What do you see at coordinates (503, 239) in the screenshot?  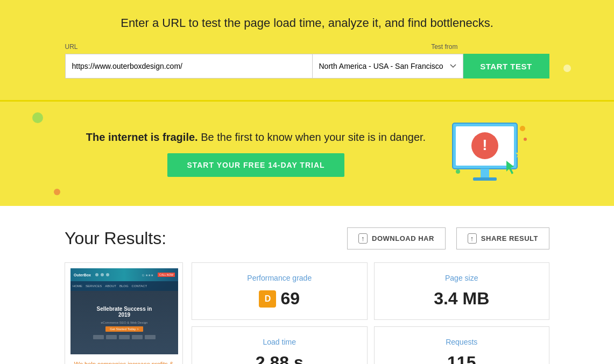 I see `share-result-button: ↑ SHARE RESULT` at bounding box center [503, 239].